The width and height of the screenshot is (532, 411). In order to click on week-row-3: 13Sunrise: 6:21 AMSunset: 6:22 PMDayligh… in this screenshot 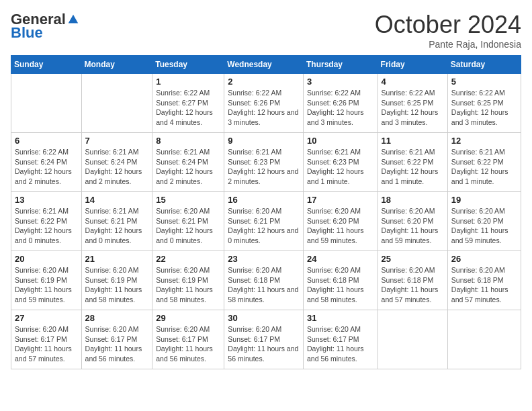, I will do `click(266, 222)`.